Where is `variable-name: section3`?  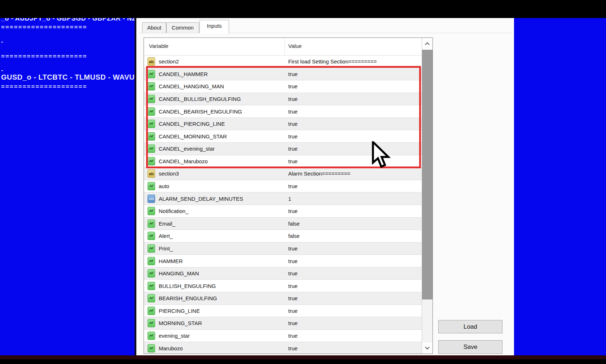
variable-name: section3 is located at coordinates (169, 174).